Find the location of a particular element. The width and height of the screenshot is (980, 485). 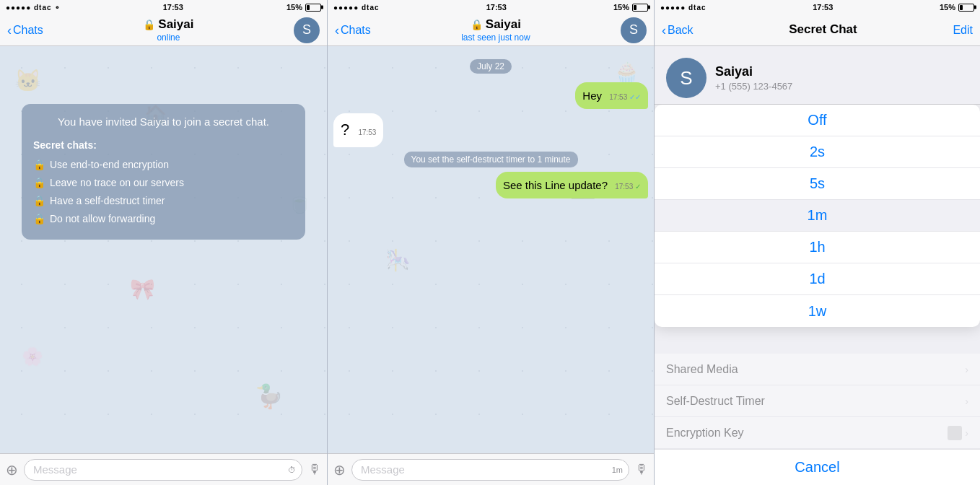

encryption-key-row: Encryption Key › is located at coordinates (817, 433).